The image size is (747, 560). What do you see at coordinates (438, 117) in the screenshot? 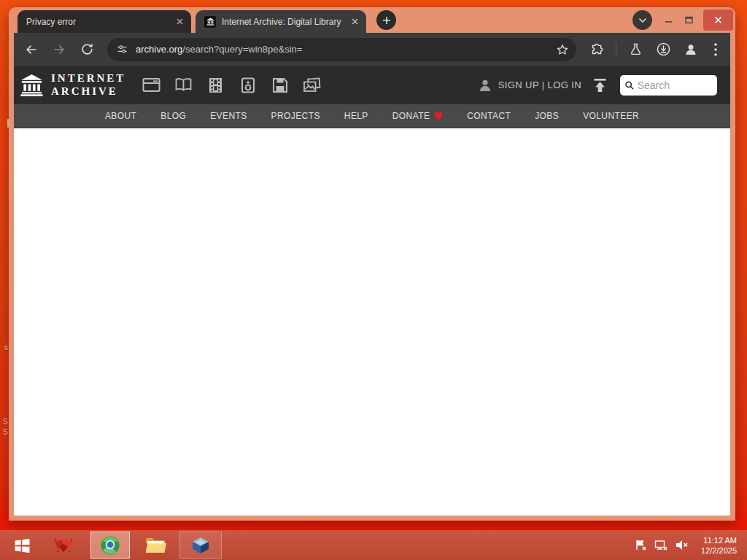
I see `heart-icon` at bounding box center [438, 117].